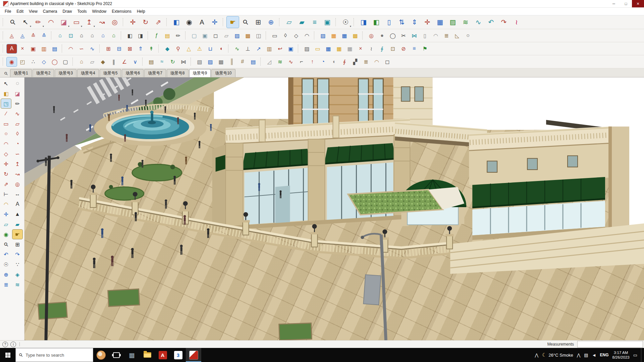 The width and height of the screenshot is (644, 362). Describe the element at coordinates (243, 62) in the screenshot. I see `fence-tool: #` at that location.